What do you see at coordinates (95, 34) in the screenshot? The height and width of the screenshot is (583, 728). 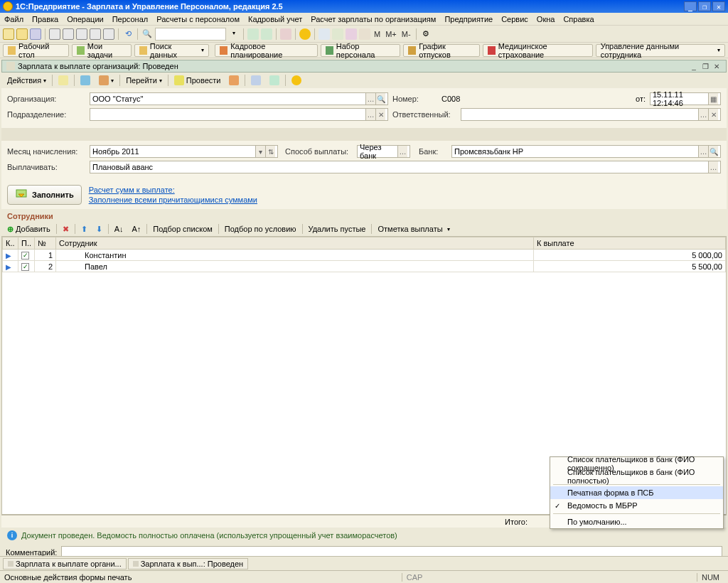 I see `paste2-icon` at bounding box center [95, 34].